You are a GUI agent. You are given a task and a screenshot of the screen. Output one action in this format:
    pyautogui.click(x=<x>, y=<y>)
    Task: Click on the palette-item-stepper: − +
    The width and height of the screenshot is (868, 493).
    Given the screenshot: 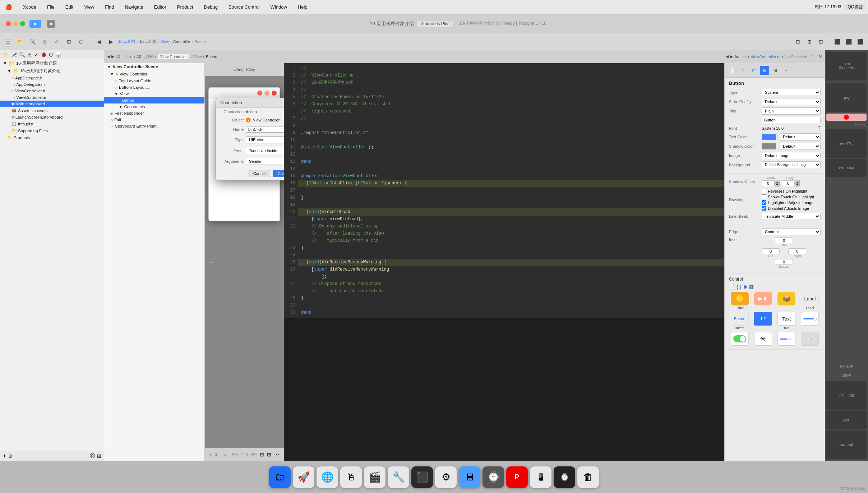 What is the action you would take?
    pyautogui.click(x=810, y=339)
    